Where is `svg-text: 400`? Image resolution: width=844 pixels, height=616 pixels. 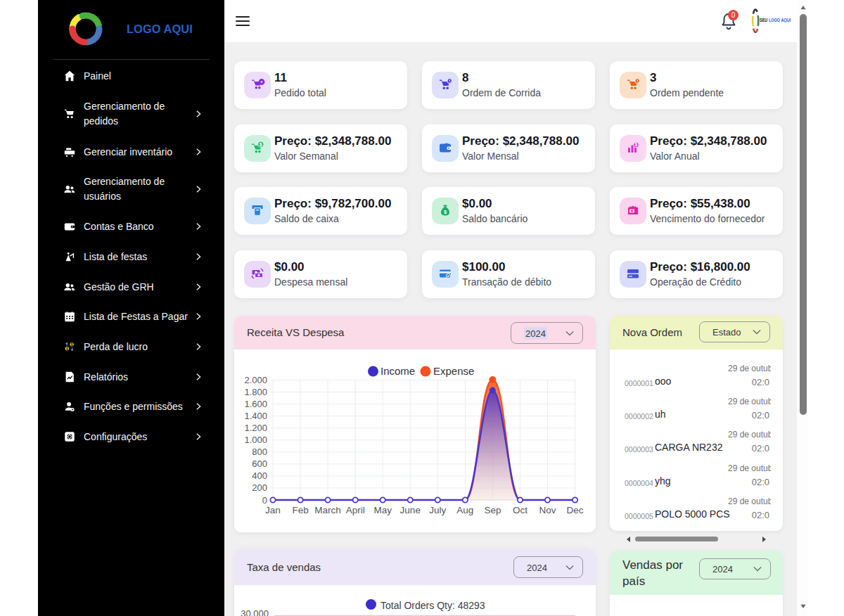 svg-text: 400 is located at coordinates (260, 475).